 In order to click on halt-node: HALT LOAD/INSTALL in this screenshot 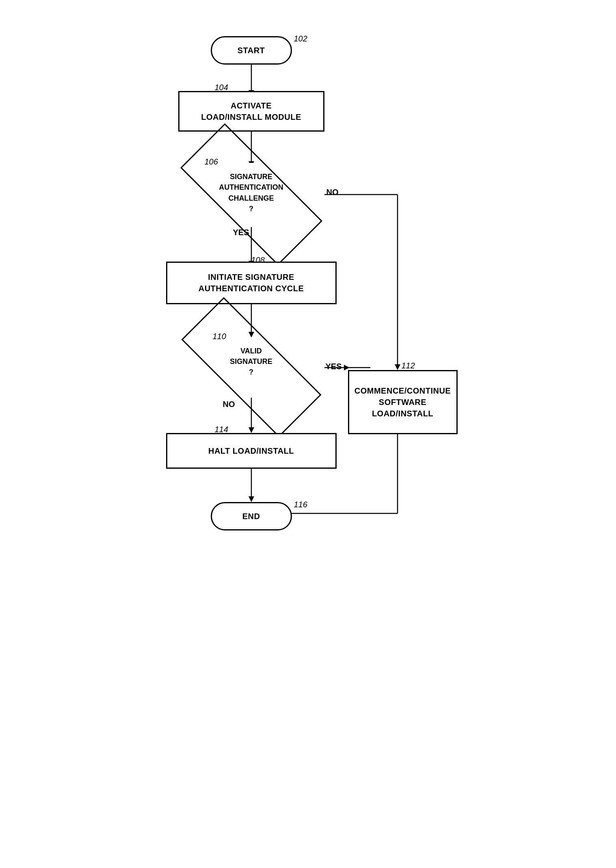, I will do `click(251, 451)`.